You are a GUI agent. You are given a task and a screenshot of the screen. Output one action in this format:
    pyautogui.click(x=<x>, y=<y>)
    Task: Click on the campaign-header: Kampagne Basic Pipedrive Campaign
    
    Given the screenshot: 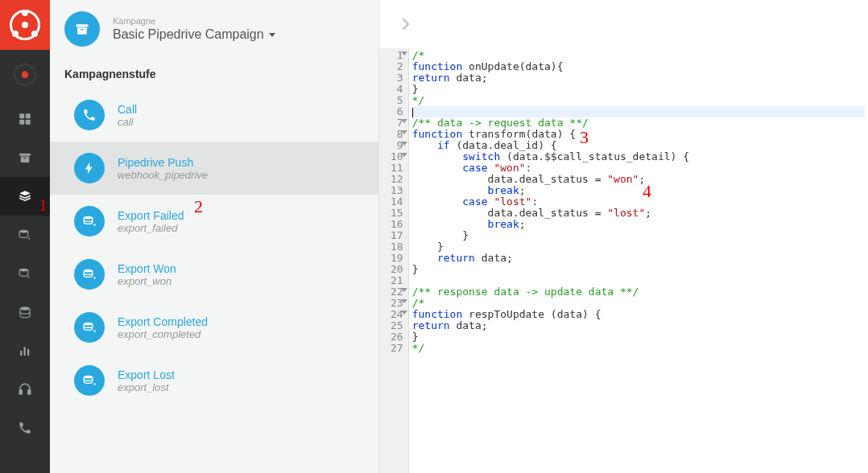 What is the action you would take?
    pyautogui.click(x=214, y=31)
    